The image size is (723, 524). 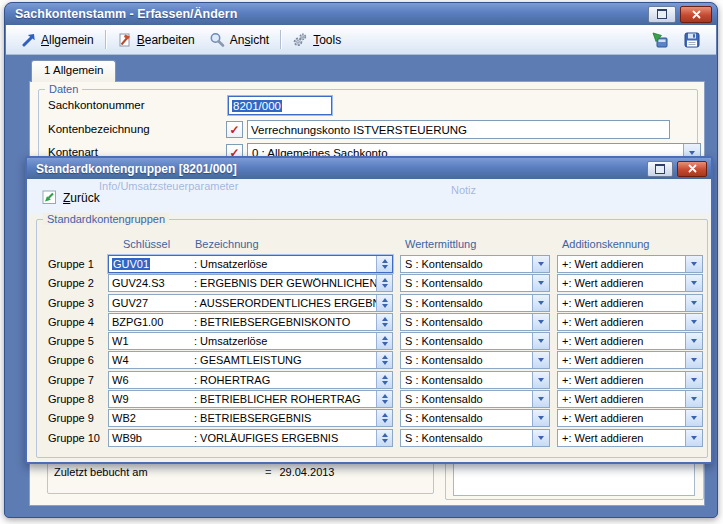 I want to click on save-button, so click(x=692, y=40).